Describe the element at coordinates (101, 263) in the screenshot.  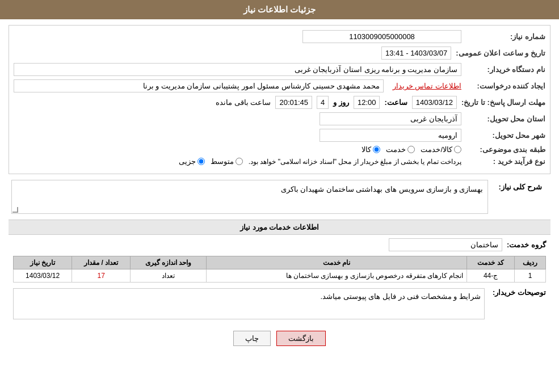
I see `col-quantity: تعداد / مقدار` at that location.